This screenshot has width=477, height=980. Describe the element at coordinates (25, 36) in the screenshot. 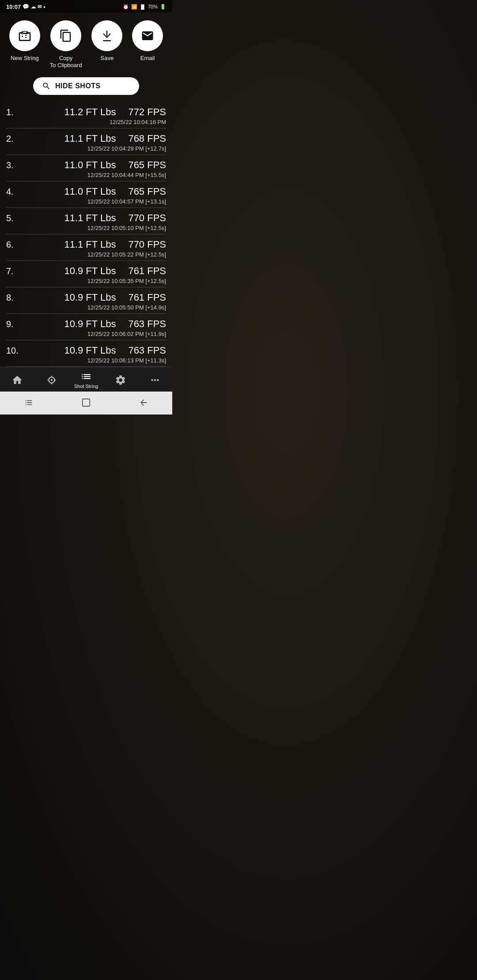

I see `new-string-icon` at that location.